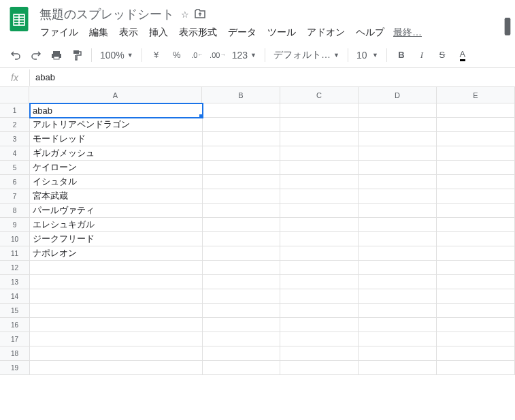  What do you see at coordinates (15, 182) in the screenshot?
I see `row-header: 6` at bounding box center [15, 182].